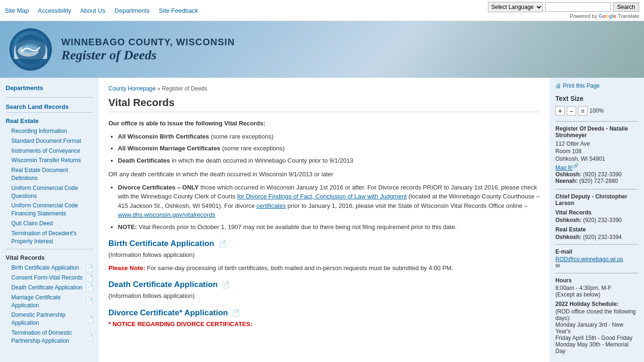  What do you see at coordinates (271, 206) in the screenshot?
I see `divorce-cert-link: certificates` at bounding box center [271, 206].